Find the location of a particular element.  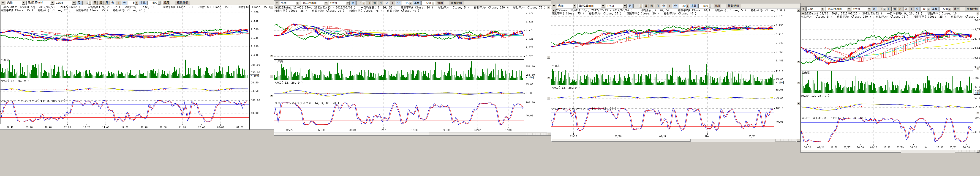

minute-value-spinner: 5 is located at coordinates (133, 3).